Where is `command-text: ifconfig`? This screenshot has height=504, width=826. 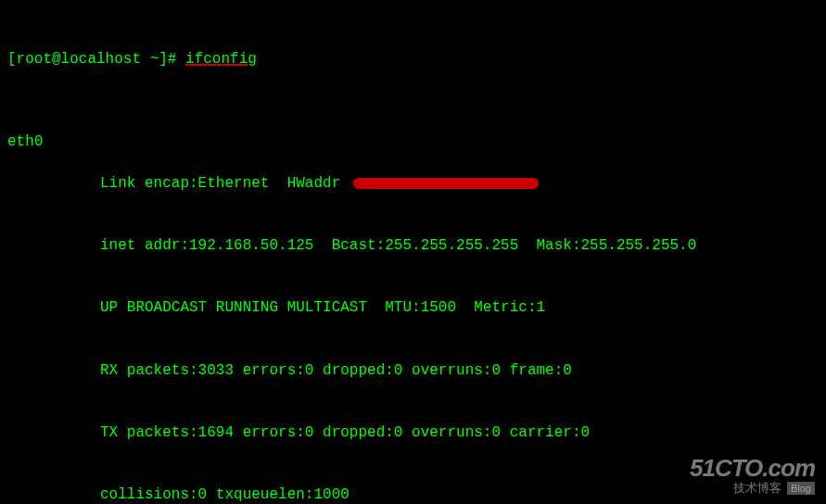
command-text: ifconfig is located at coordinates (221, 59).